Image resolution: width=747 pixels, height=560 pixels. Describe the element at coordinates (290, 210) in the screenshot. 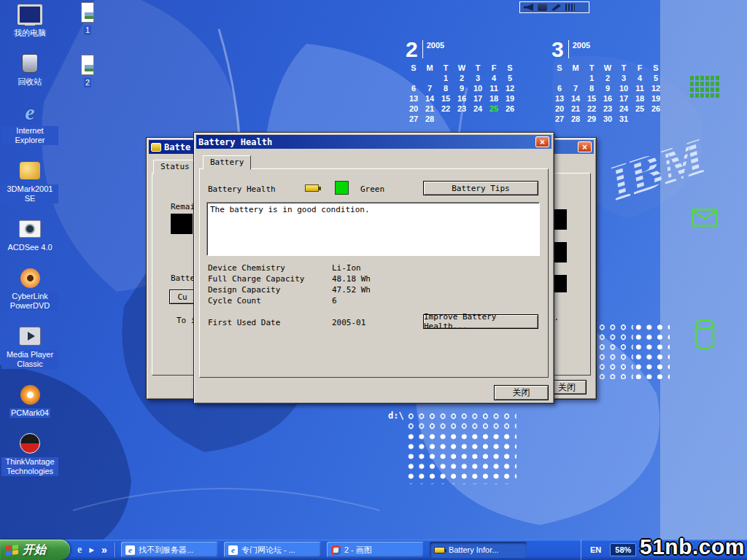

I see `condition-text: The battery is in good condition.` at that location.